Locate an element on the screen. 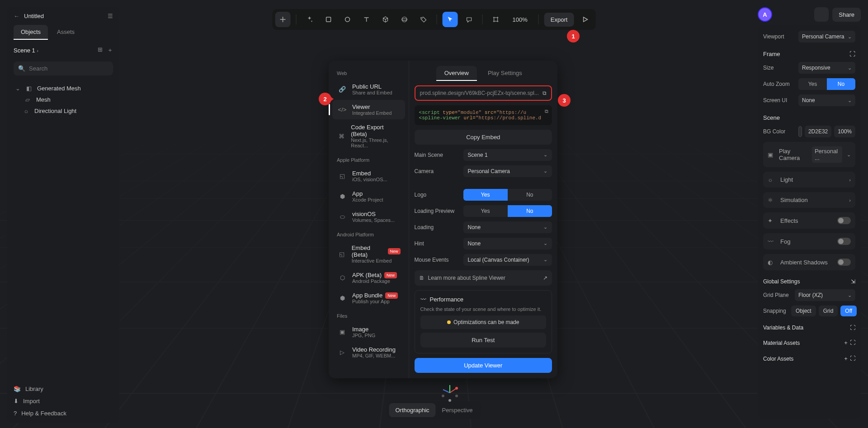  export-embed-apple: ◱ EmbediOS, visionOS... is located at coordinates (369, 176).